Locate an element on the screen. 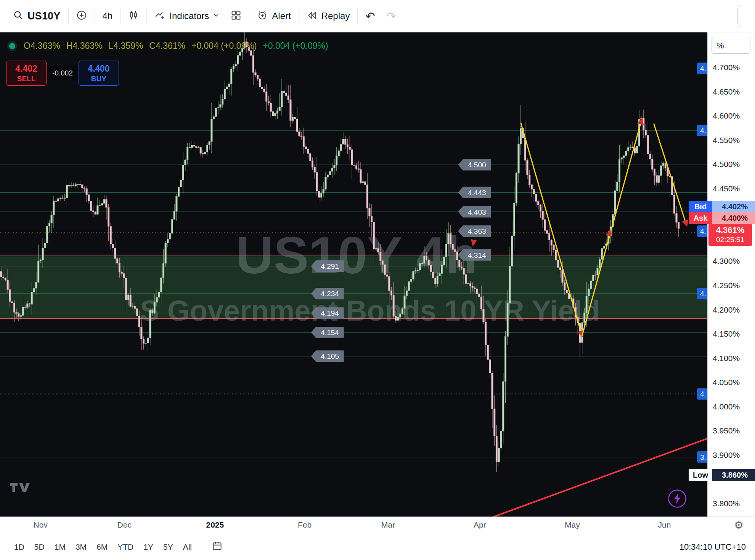  price-tick: 4.500% is located at coordinates (726, 164).